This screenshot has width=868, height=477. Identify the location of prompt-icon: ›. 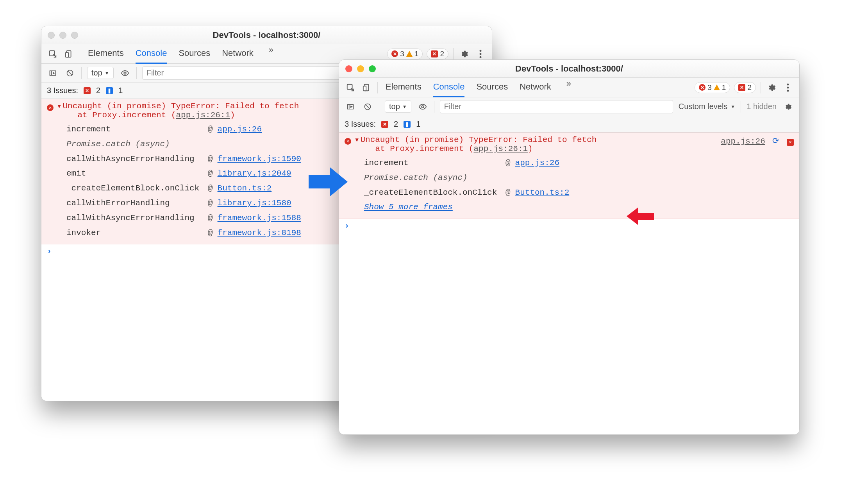
(49, 251).